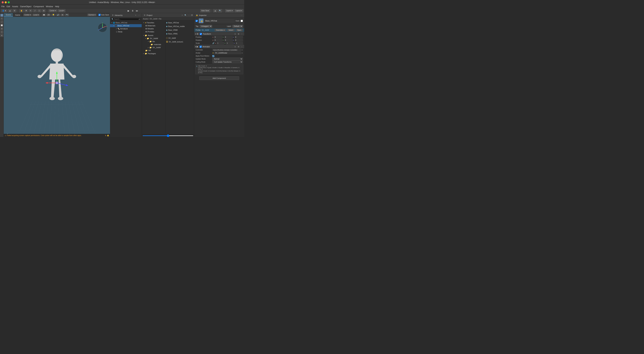 This screenshot has height=354, width=644. Describe the element at coordinates (139, 15) in the screenshot. I see `hierarchy-more-icon: ⋯` at that location.